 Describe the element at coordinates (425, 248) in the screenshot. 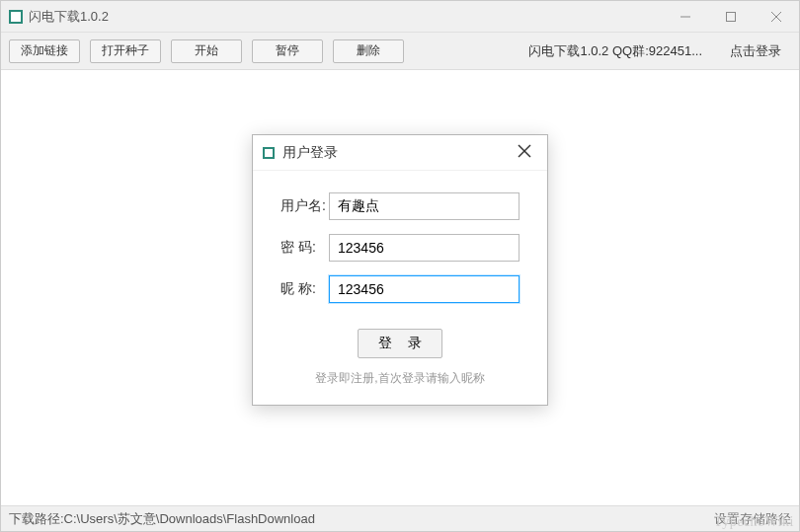

I see `password-input` at that location.